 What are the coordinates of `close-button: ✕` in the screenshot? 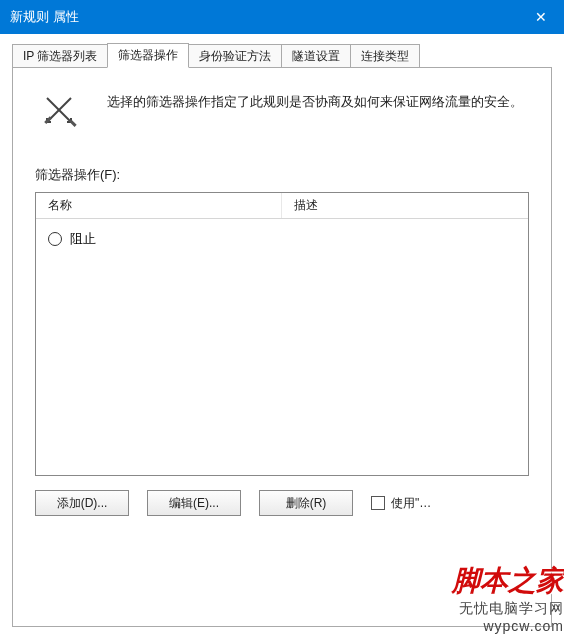 It's located at (541, 17).